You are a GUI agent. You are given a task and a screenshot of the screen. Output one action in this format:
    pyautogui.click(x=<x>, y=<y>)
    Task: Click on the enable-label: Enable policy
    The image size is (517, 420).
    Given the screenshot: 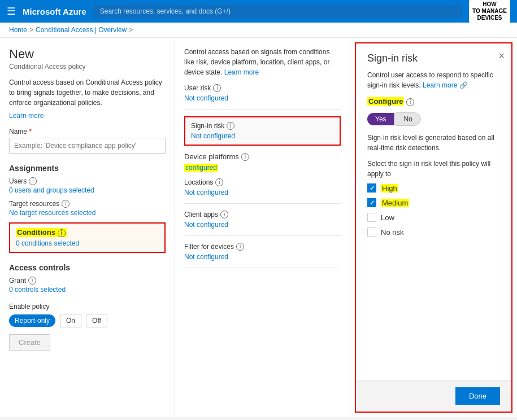 What is the action you would take?
    pyautogui.click(x=87, y=307)
    